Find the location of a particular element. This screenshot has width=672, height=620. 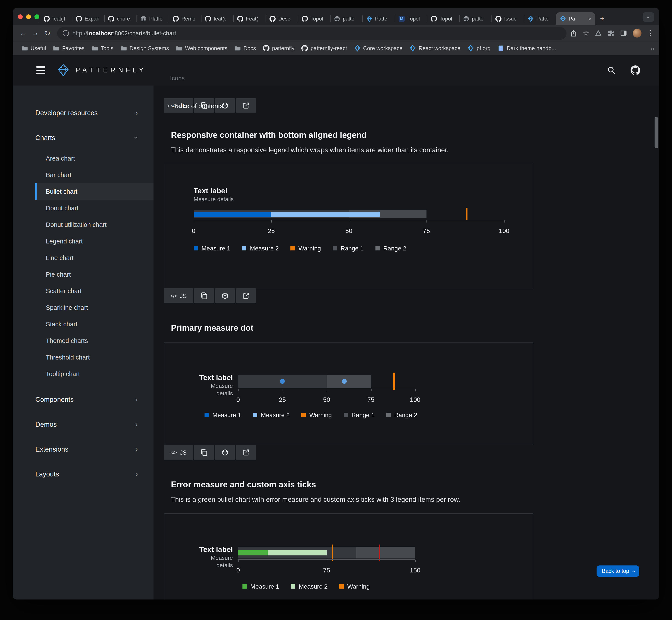

tab-title: Issue is located at coordinates (512, 19).